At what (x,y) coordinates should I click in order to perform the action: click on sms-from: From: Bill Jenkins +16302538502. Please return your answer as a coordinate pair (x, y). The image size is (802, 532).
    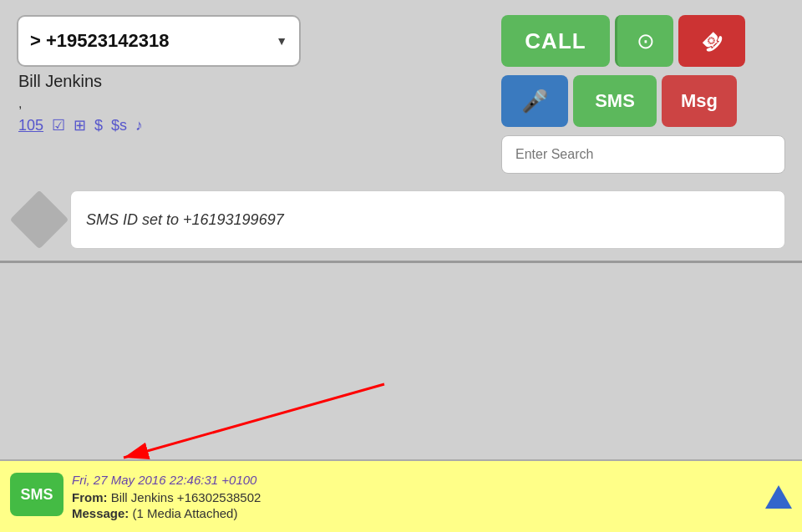
    Looking at the image, I should click on (414, 498).